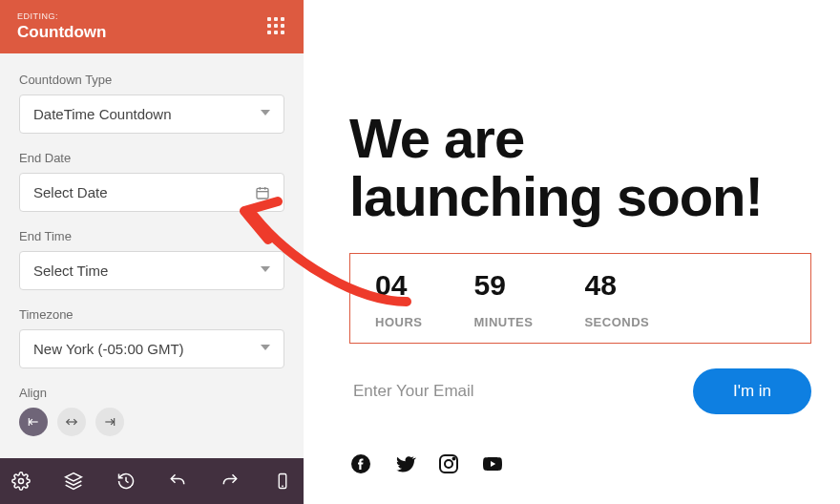  I want to click on email-input, so click(511, 391).